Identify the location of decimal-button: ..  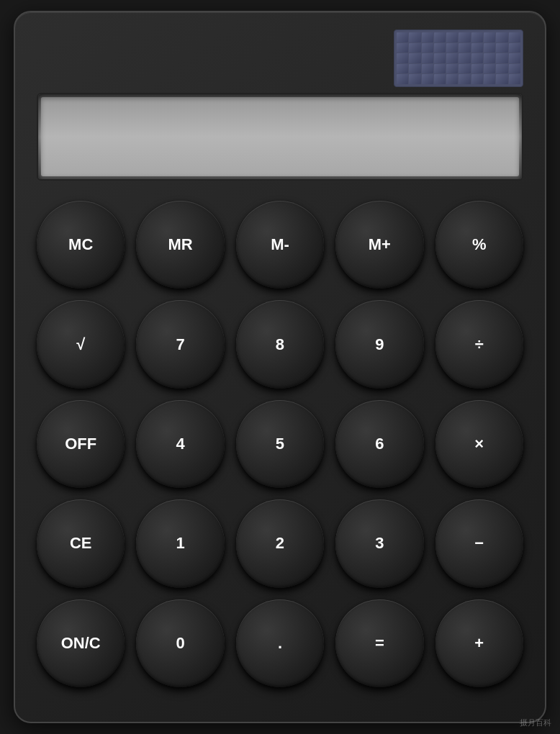
(280, 643).